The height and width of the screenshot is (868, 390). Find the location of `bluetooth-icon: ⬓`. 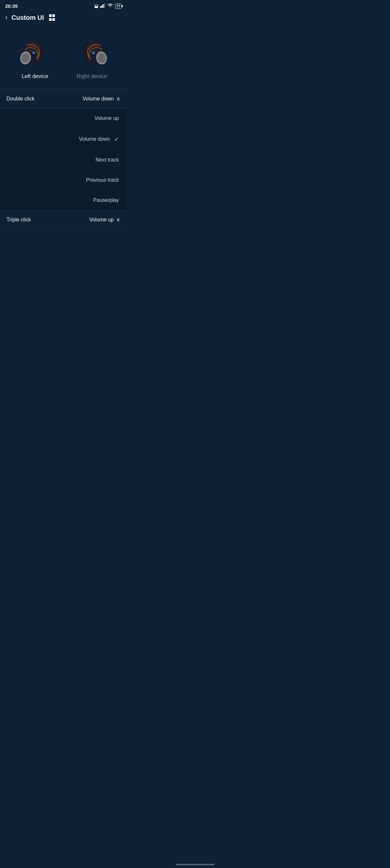

bluetooth-icon: ⬓ is located at coordinates (96, 6).